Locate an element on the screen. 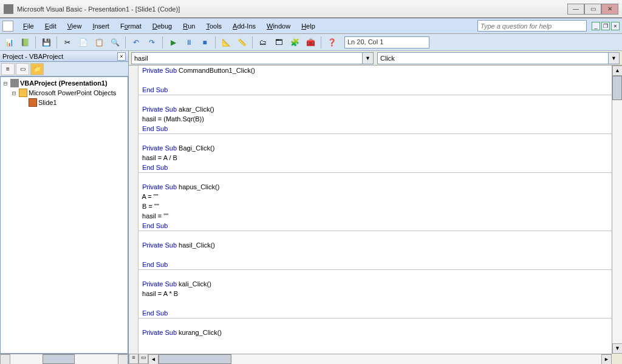  window-title: Microsoft Visual Basic - Presentation1 -… is located at coordinates (292, 9).